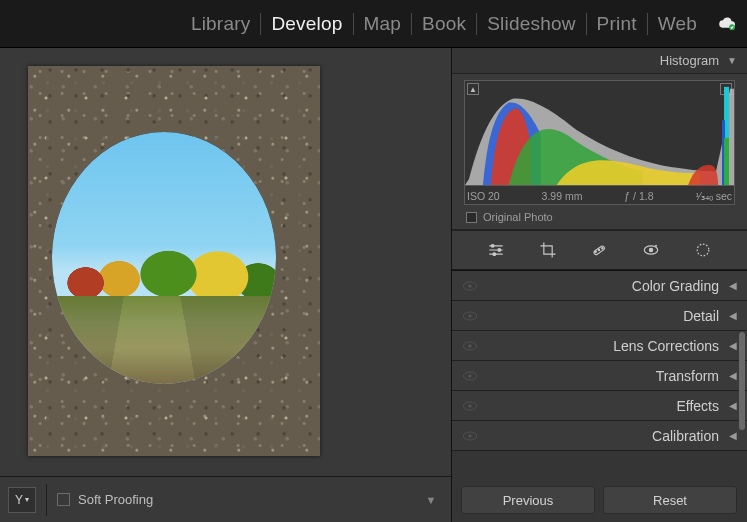 This screenshot has height=522, width=747. I want to click on separator, so click(46, 500).